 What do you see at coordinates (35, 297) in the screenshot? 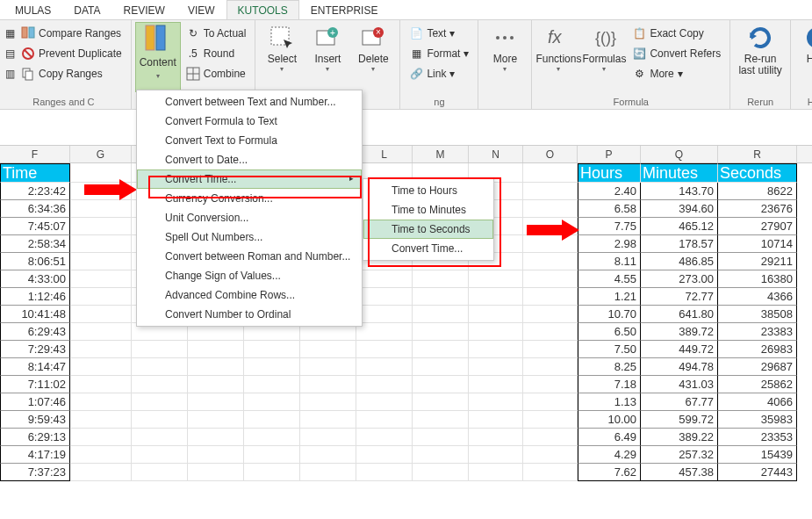
I see `cell: 1:12:46` at bounding box center [35, 297].